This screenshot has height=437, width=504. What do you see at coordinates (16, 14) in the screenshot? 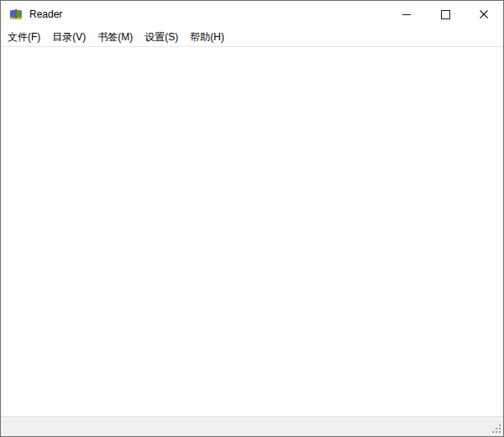
I see `book-icon` at bounding box center [16, 14].